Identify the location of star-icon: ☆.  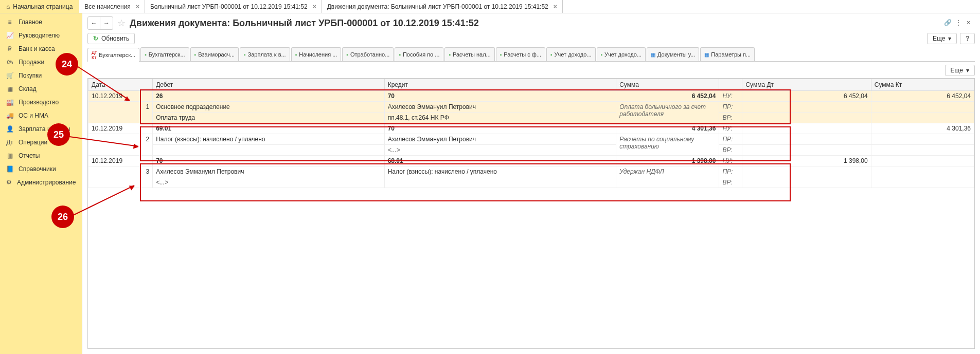
(121, 23).